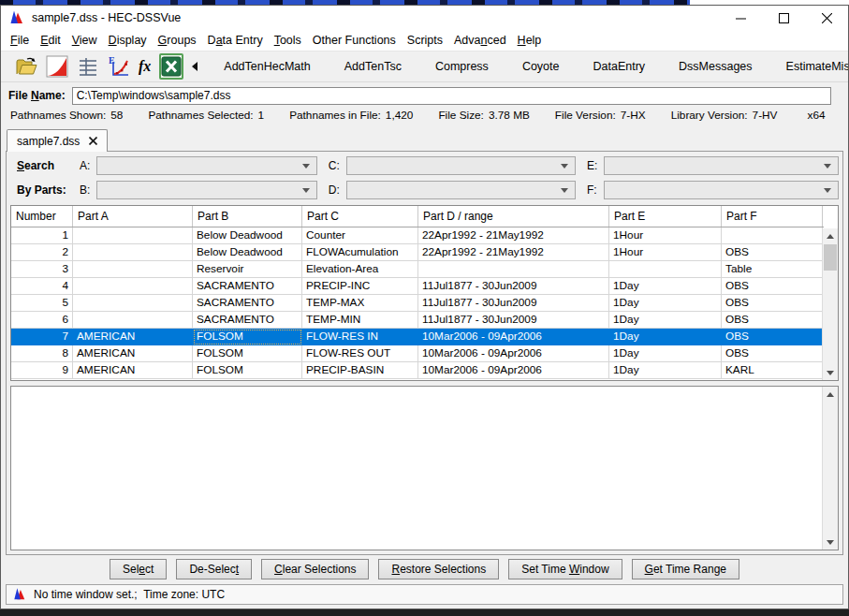 The image size is (849, 616). What do you see at coordinates (178, 40) in the screenshot?
I see `menu-item: Groups` at bounding box center [178, 40].